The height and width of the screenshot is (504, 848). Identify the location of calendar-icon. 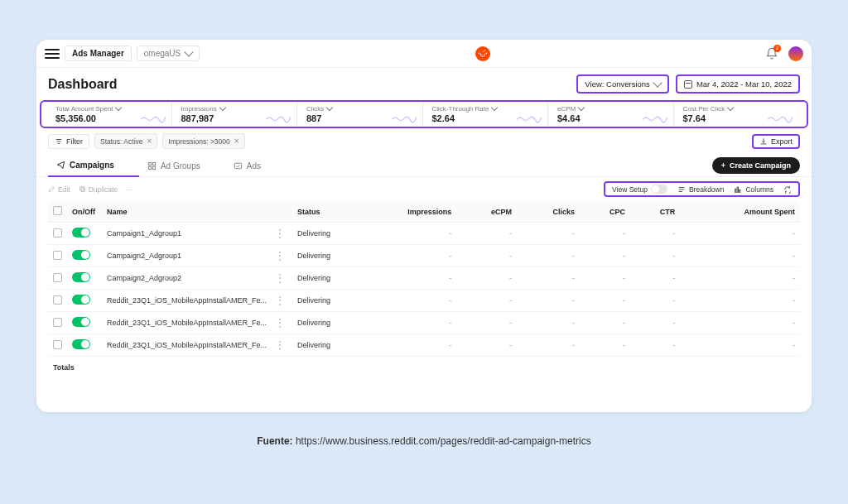
(688, 84).